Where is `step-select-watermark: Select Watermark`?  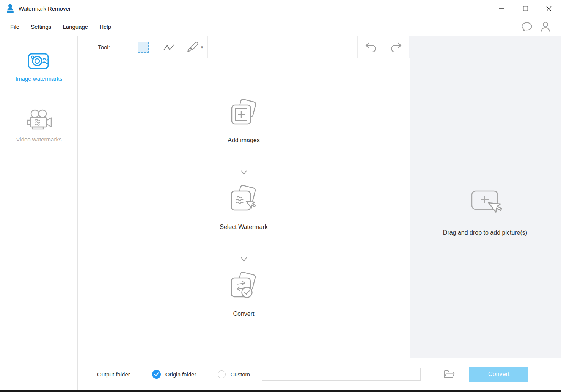
step-select-watermark: Select Watermark is located at coordinates (244, 208).